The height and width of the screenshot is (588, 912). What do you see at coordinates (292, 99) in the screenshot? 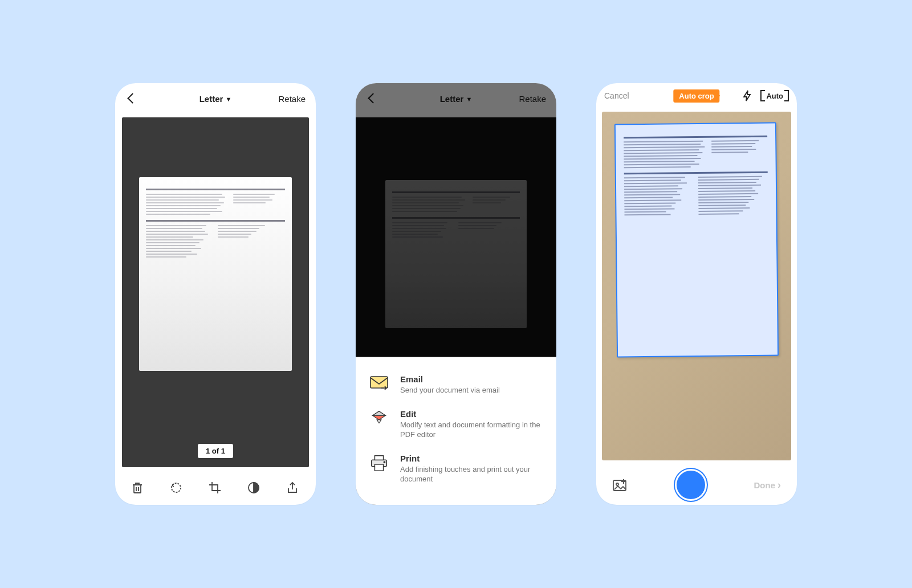
I see `retake-button: Retake` at bounding box center [292, 99].